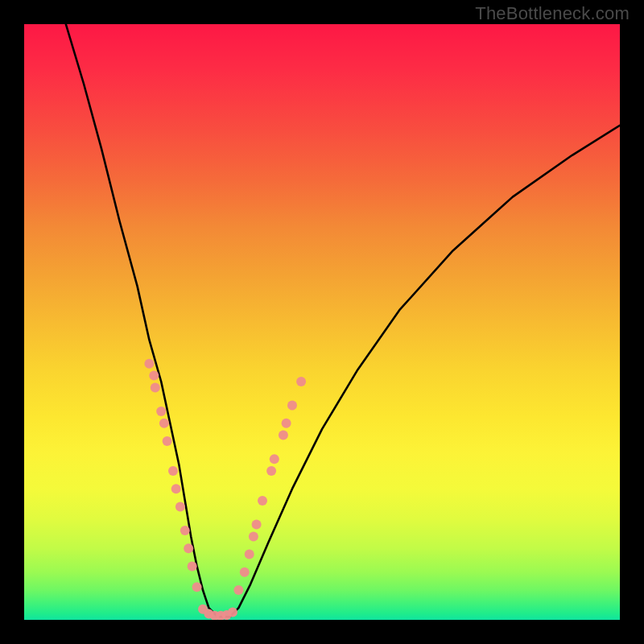 This screenshot has width=644, height=644. What do you see at coordinates (225, 489) in the screenshot?
I see `data-markers` at bounding box center [225, 489].